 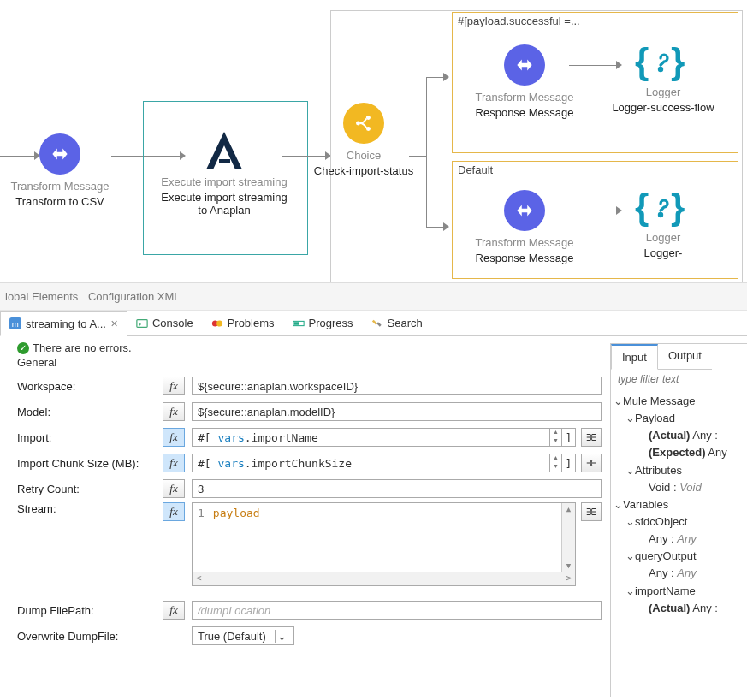 I want to click on tab-label: Console, so click(x=173, y=323).